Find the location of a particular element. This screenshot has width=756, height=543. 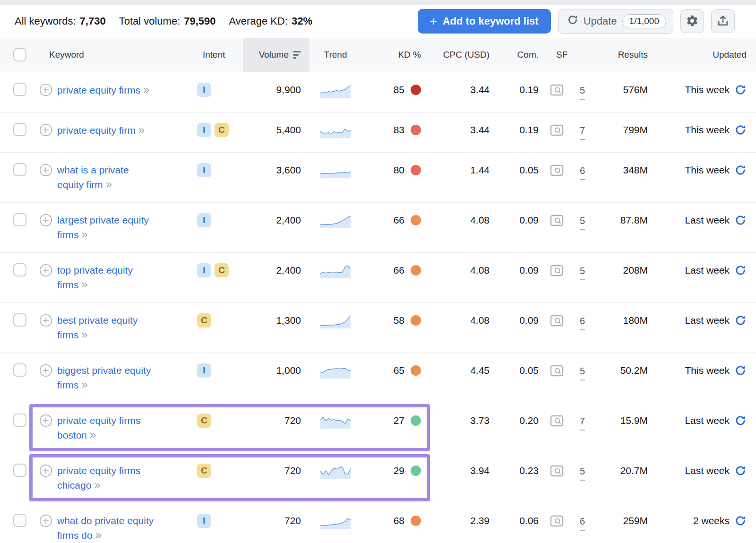

toolbar-actions: + Add to keyword list Update 1/1,000 is located at coordinates (576, 21).